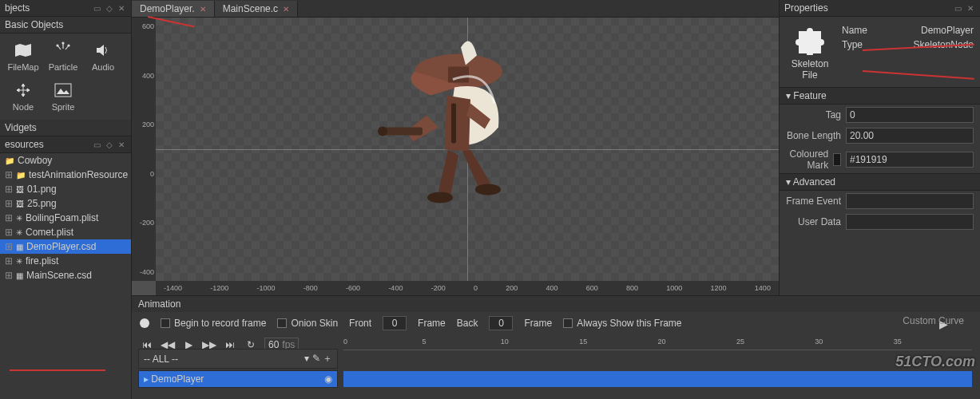  I want to click on front-label: Front, so click(360, 323).